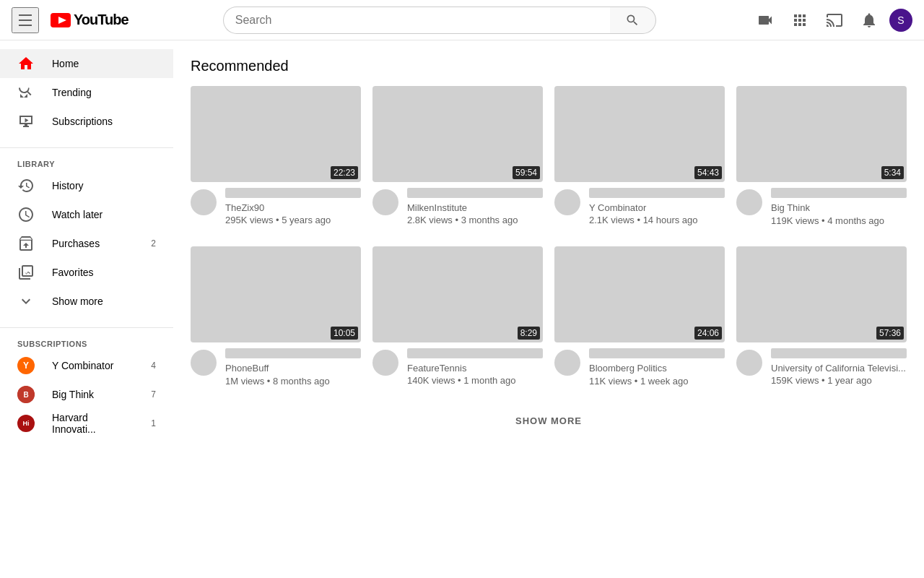  I want to click on create-button, so click(765, 20).